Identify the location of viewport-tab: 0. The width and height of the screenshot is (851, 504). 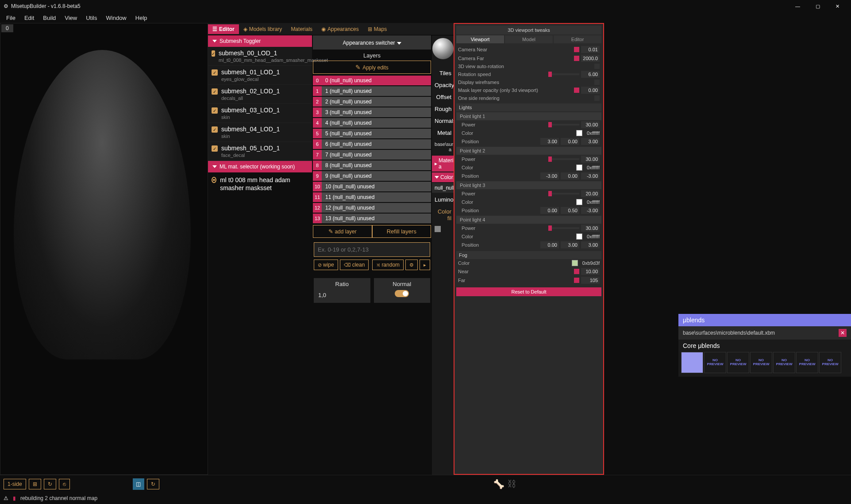
(7, 28).